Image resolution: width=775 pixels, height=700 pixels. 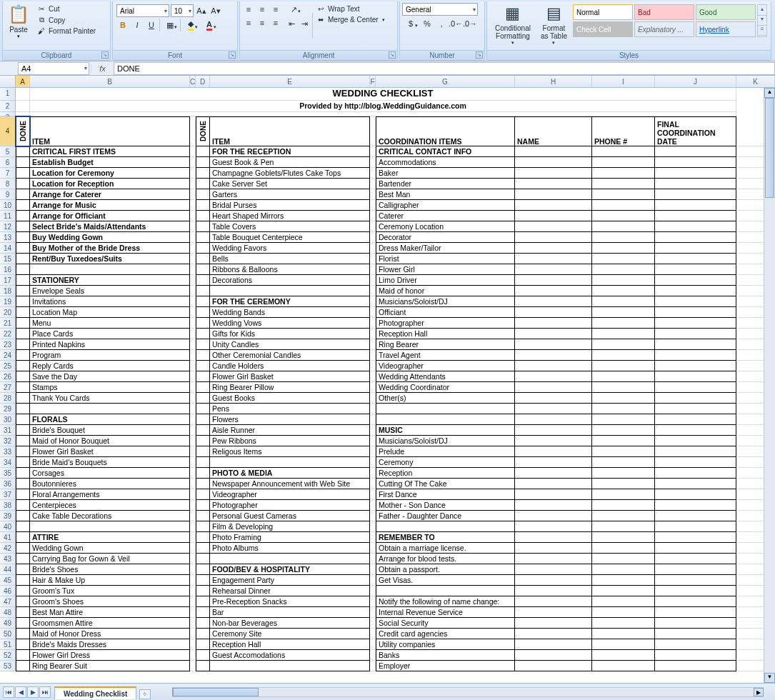 I want to click on row-header: 38, so click(x=8, y=506).